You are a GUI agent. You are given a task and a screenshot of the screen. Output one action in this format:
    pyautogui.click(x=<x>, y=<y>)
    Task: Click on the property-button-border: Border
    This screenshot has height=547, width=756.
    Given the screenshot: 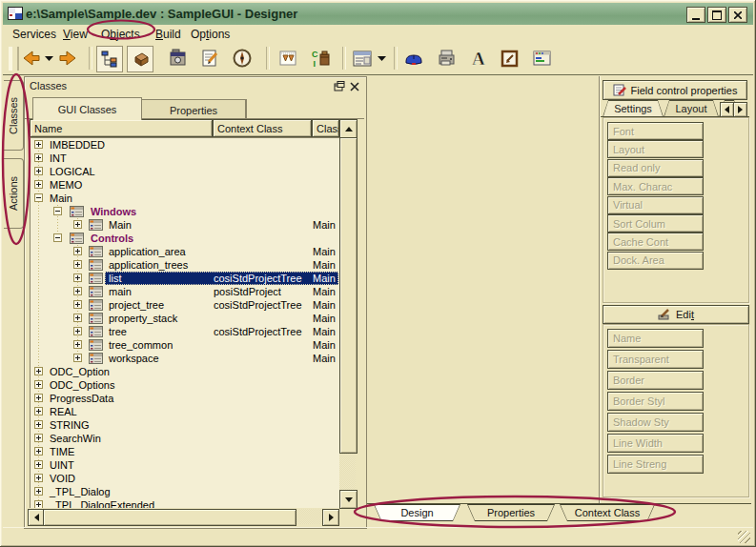 What is the action you would take?
    pyautogui.click(x=656, y=380)
    